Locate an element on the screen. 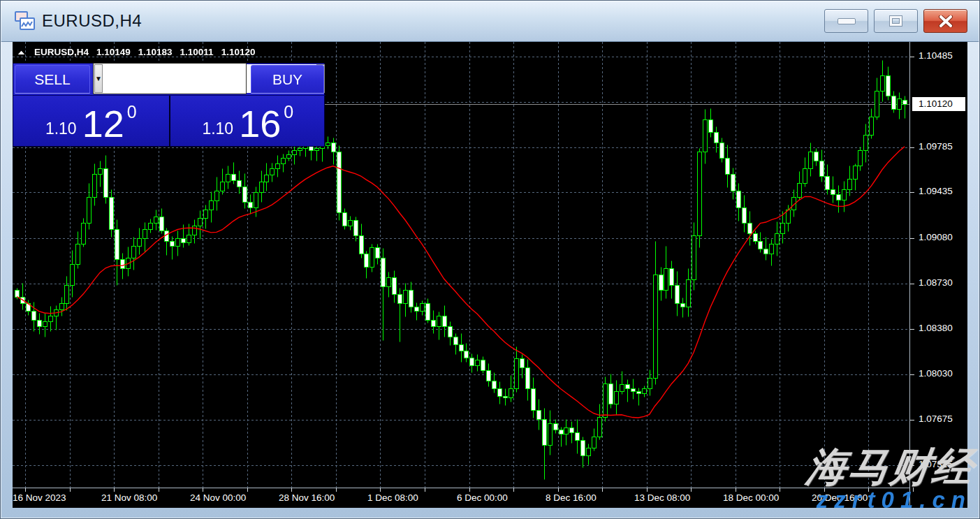 This screenshot has height=519, width=980. axis-separator-horizontal is located at coordinates (461, 488).